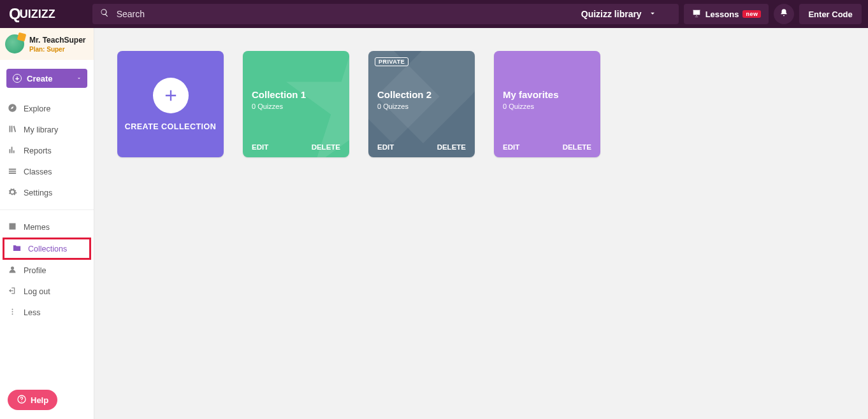 The image size is (868, 419). What do you see at coordinates (33, 14) in the screenshot?
I see `logo: QUIZIZZ` at bounding box center [33, 14].